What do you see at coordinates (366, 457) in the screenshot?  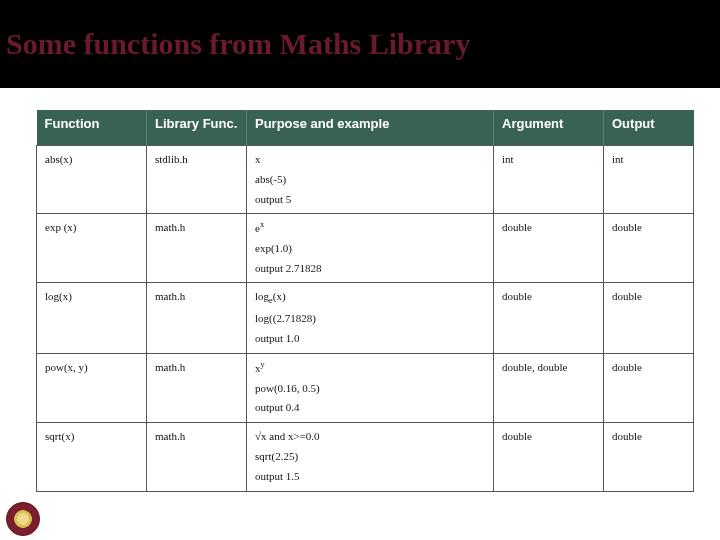 I see `table-row: sqrt(x)math.h√x and x>=0.0sqrt(2.25)outp…` at bounding box center [366, 457].